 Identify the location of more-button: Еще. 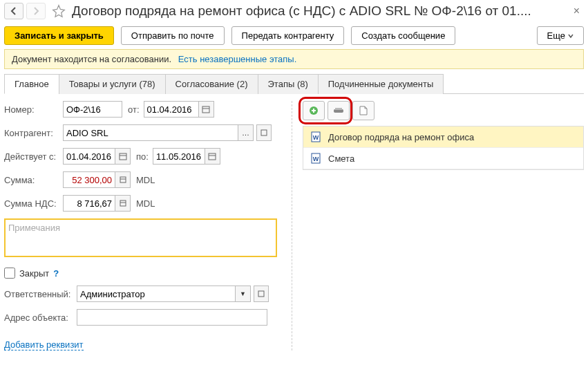
(560, 36).